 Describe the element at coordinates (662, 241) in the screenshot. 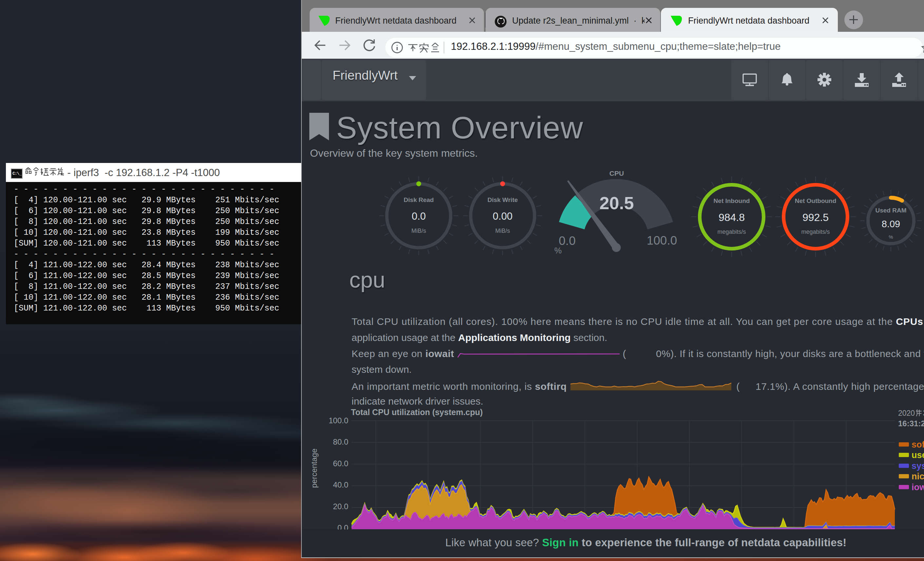

I see `svg-text: 100.0` at that location.